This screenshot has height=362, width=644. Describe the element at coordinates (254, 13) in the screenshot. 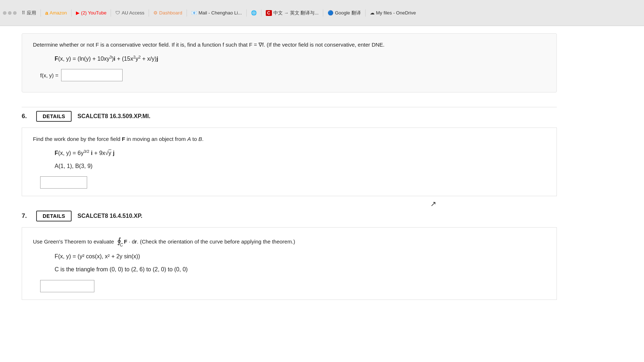

I see `nav-globe: 🌐` at that location.